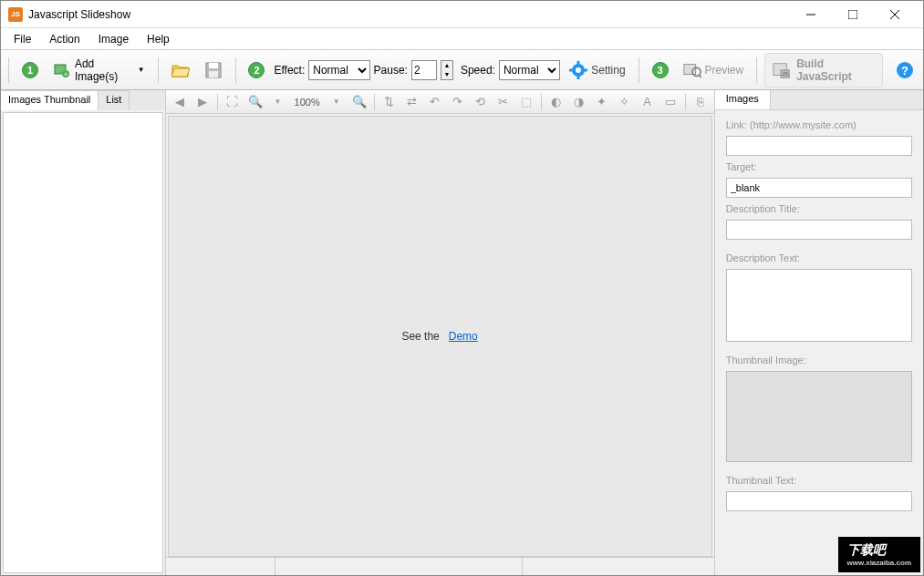  What do you see at coordinates (339, 70) in the screenshot?
I see `effect-select: Normal` at bounding box center [339, 70].